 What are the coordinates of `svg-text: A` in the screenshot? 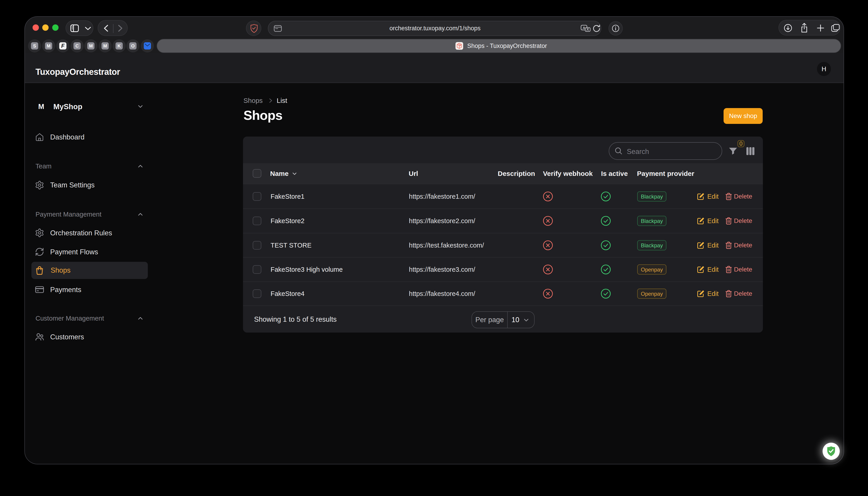 It's located at (584, 28).